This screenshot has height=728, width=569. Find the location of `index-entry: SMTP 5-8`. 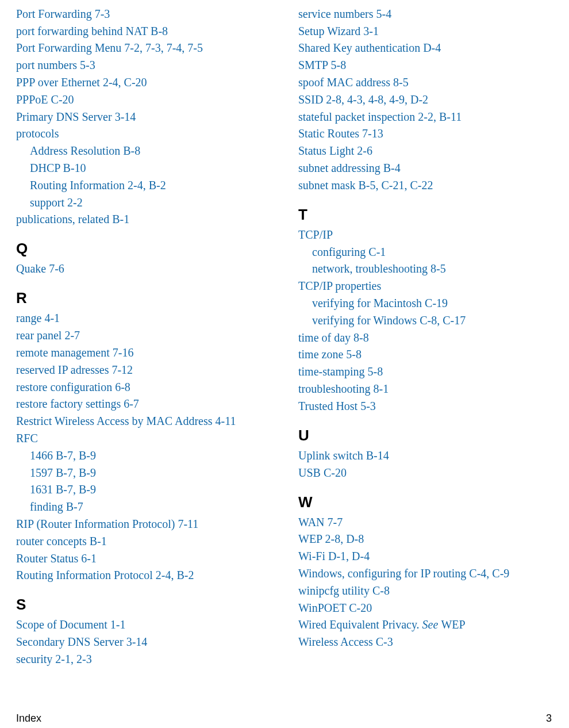

index-entry: SMTP 5-8 is located at coordinates (425, 66).